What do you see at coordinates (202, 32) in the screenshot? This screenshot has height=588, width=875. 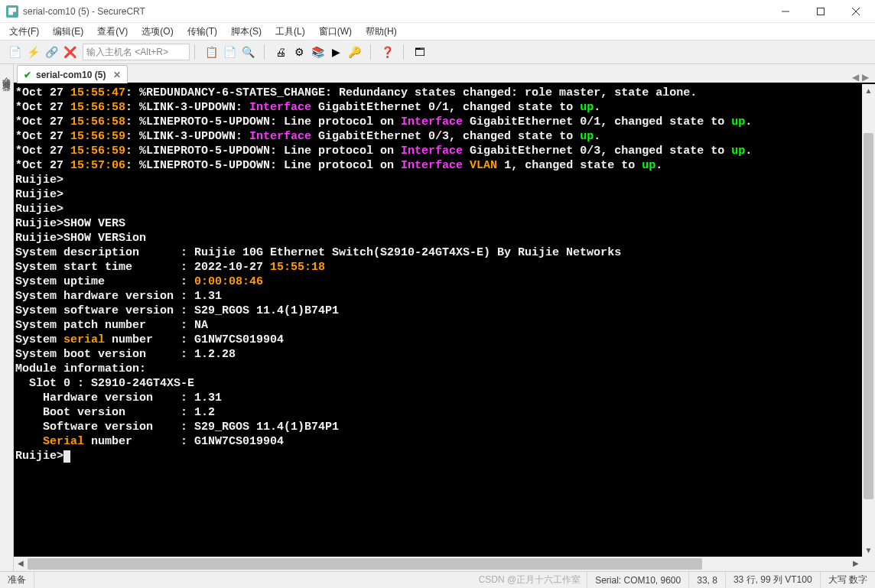 I see `menu-transfer: 传输(T)` at bounding box center [202, 32].